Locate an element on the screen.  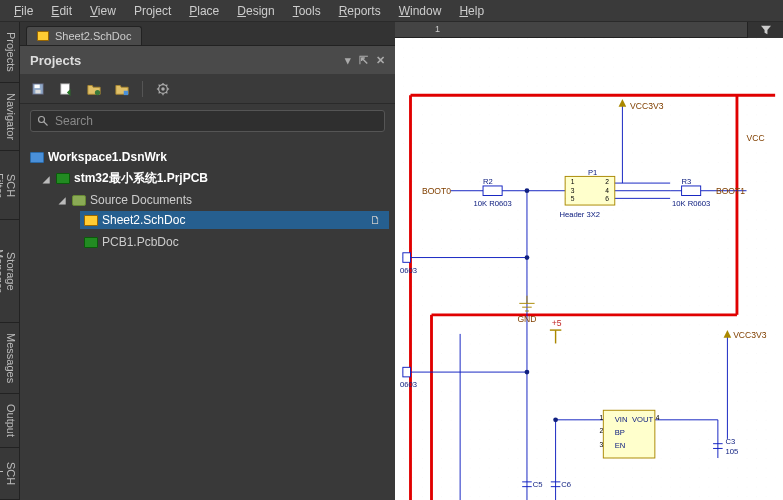
menu-project: Project is located at coordinates (152, 11).